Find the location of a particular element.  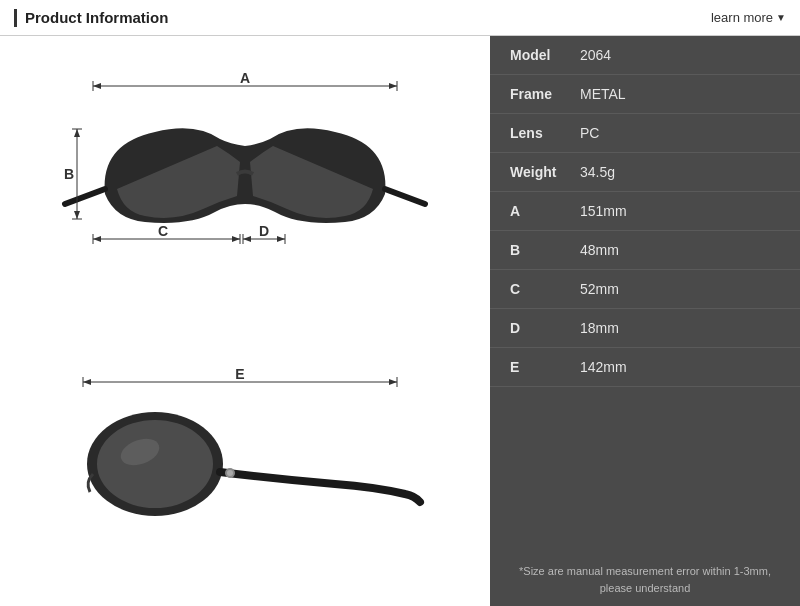

learn-more-button: learn more ▼ is located at coordinates (748, 18).